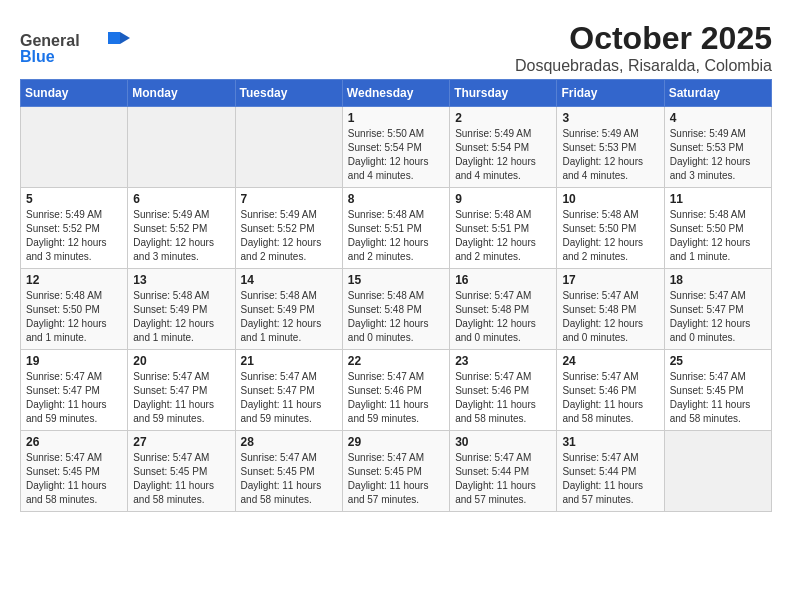 Image resolution: width=792 pixels, height=612 pixels. What do you see at coordinates (396, 148) in the screenshot?
I see `calendar-cell: 1Sunrise: 5:50 AM Sunset: 5:54 PM Daylig…` at bounding box center [396, 148].